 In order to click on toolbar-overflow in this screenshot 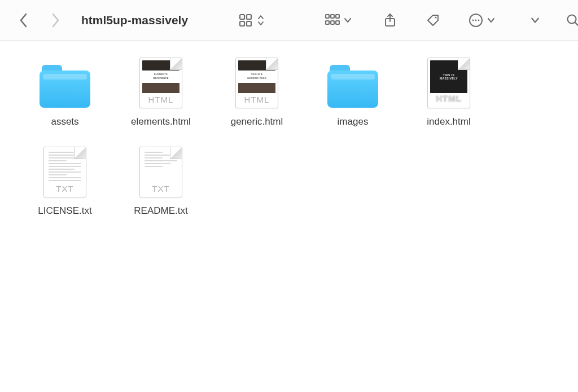, I will do `click(535, 20)`.